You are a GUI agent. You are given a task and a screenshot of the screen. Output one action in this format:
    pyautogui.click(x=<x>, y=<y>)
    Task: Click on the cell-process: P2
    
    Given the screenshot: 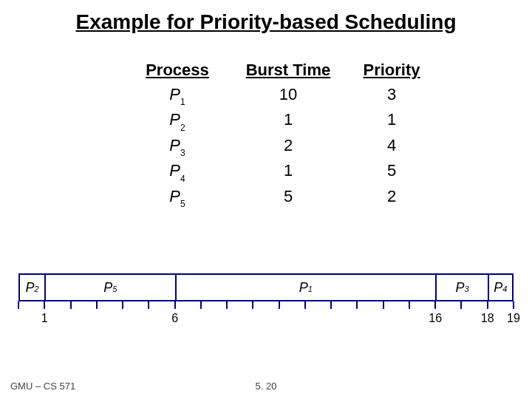 What is the action you would take?
    pyautogui.click(x=177, y=120)
    